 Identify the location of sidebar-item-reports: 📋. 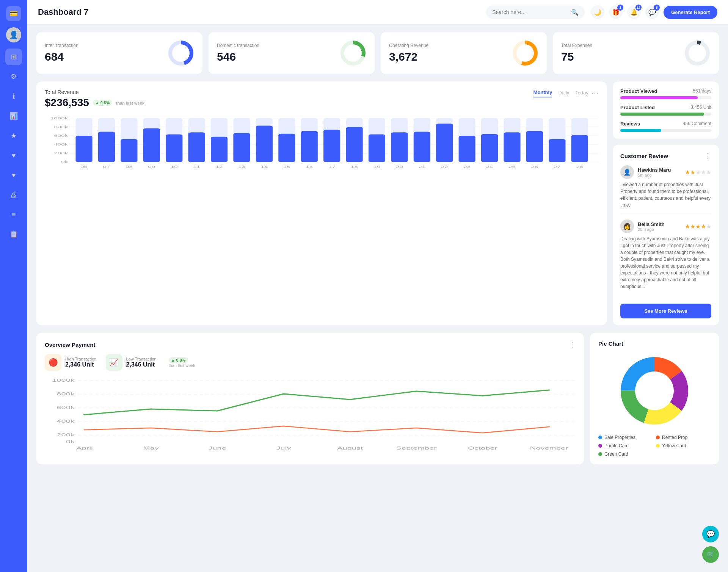
(14, 234).